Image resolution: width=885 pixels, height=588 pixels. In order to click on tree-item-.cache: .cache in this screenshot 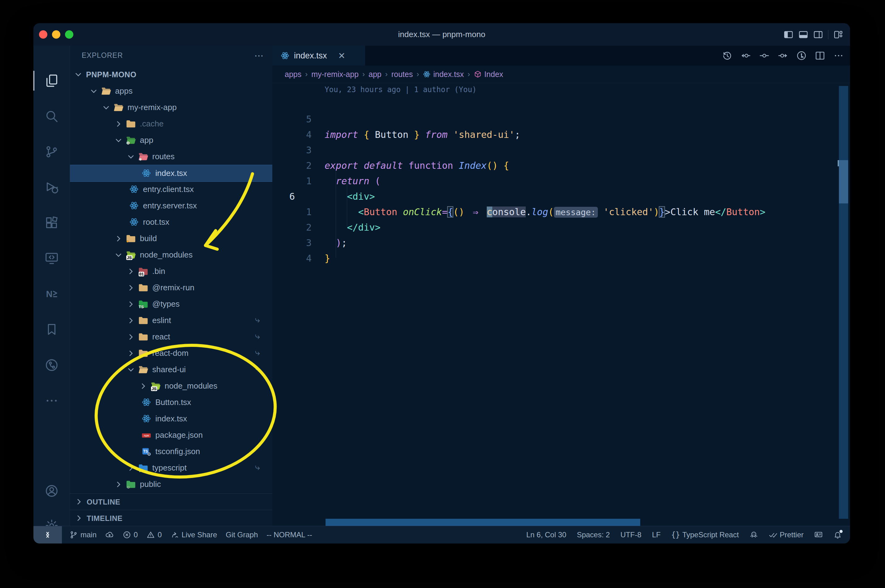, I will do `click(171, 124)`.